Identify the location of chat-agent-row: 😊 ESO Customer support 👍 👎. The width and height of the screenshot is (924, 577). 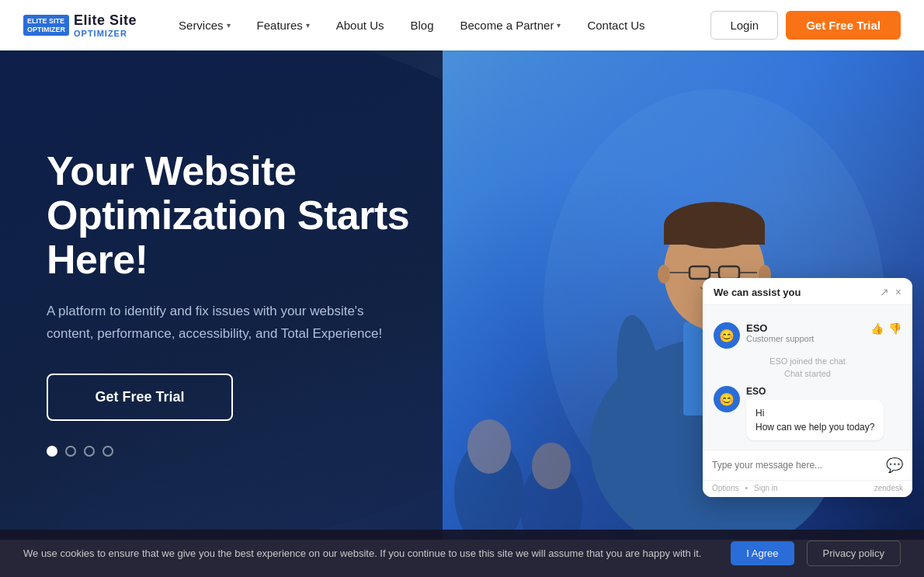
(808, 335).